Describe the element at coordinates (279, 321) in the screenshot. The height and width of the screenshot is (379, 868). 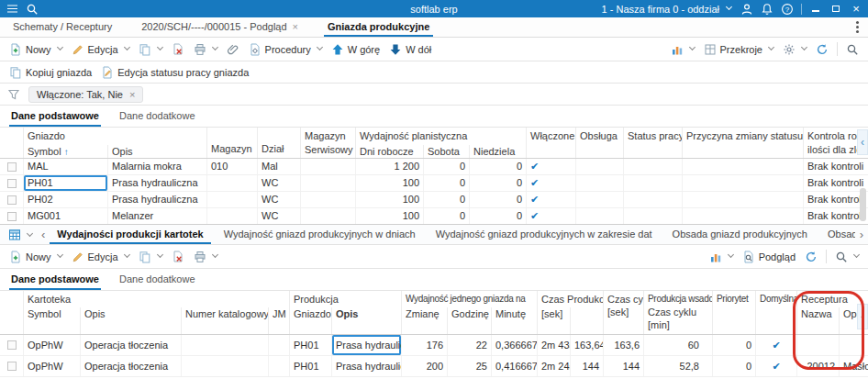
I see `header-jm: JM` at that location.